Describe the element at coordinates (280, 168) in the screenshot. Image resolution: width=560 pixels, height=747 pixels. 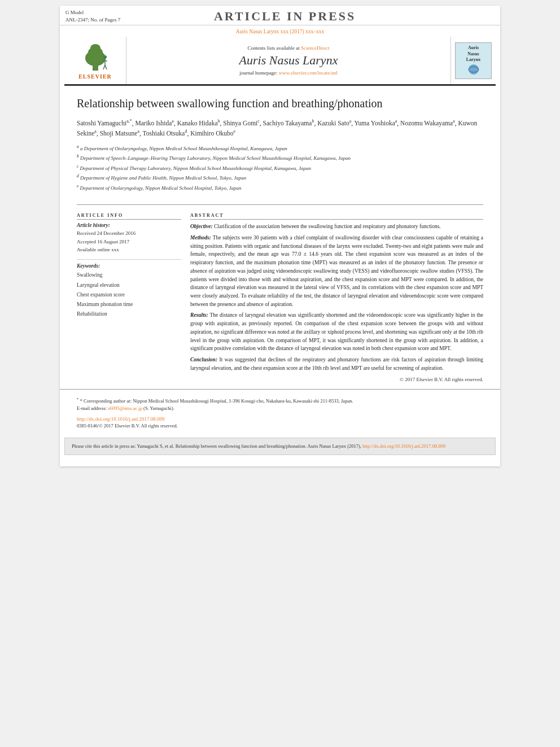
I see `affiliation-c: c Department of Physical Therapy Laborat…` at that location.